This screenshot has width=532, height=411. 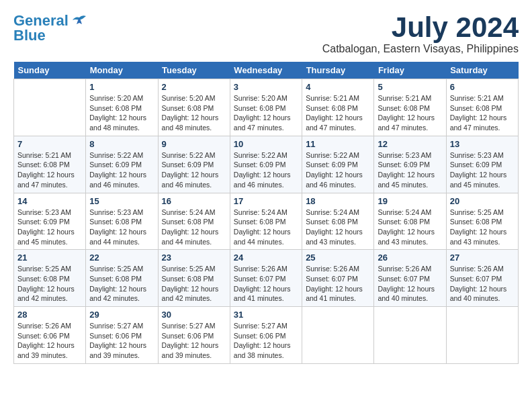 I want to click on day-cell: 16Sunrise: 5:24 AMSunset: 6:08 PMDayligh…, so click(x=193, y=222).